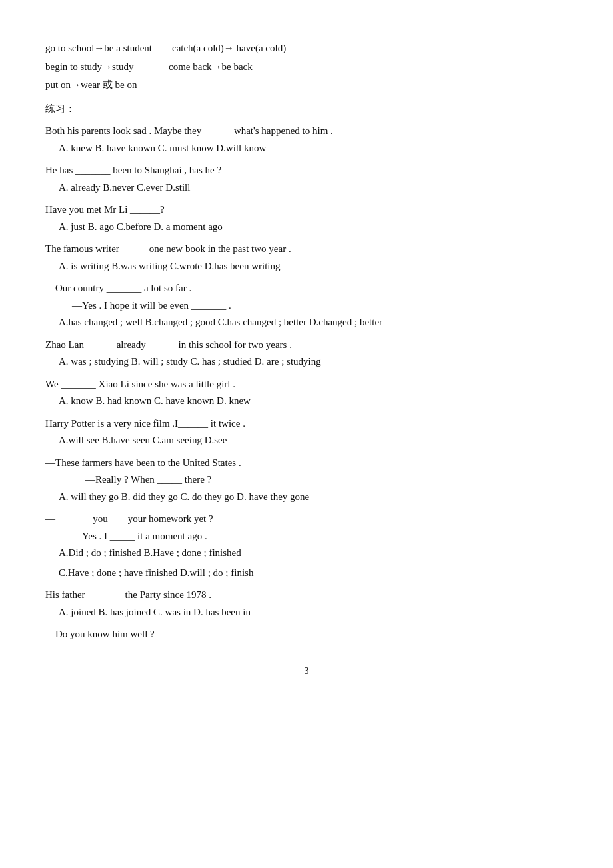 This screenshot has width=613, height=868. I want to click on question-2: He has _______ been to Shanghai , has he…, so click(306, 179).